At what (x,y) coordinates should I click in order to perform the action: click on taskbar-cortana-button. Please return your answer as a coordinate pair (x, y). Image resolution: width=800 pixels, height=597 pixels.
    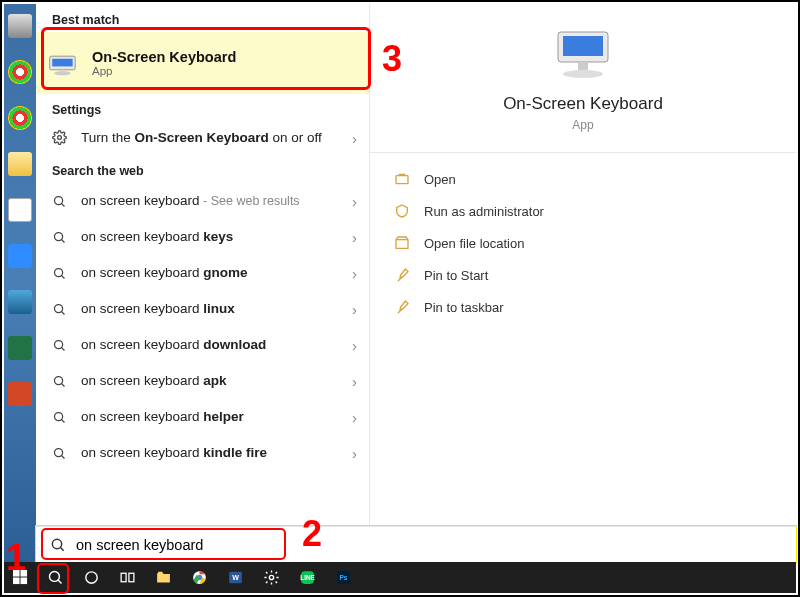
    Looking at the image, I should click on (91, 578).